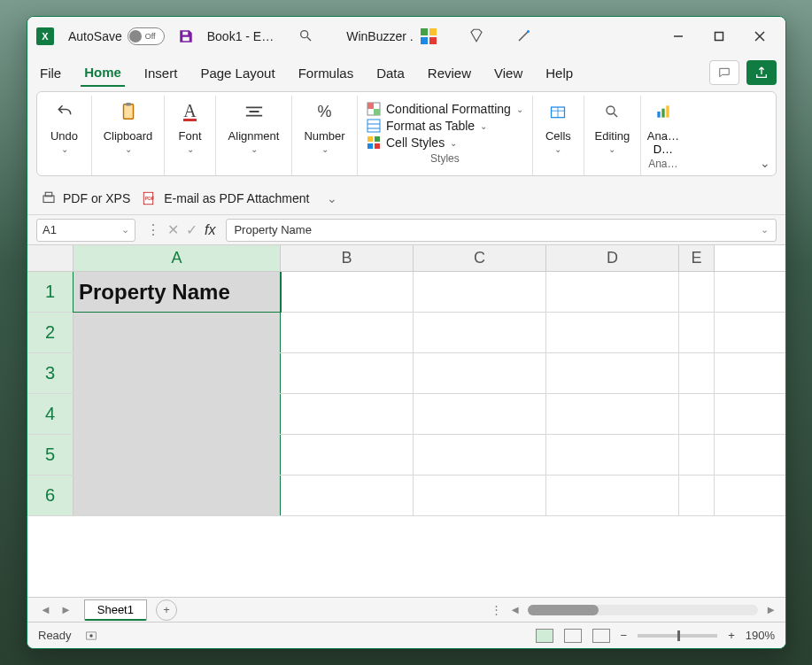 Image resolution: width=812 pixels, height=665 pixels. What do you see at coordinates (678, 36) in the screenshot?
I see `minimize-button` at bounding box center [678, 36].